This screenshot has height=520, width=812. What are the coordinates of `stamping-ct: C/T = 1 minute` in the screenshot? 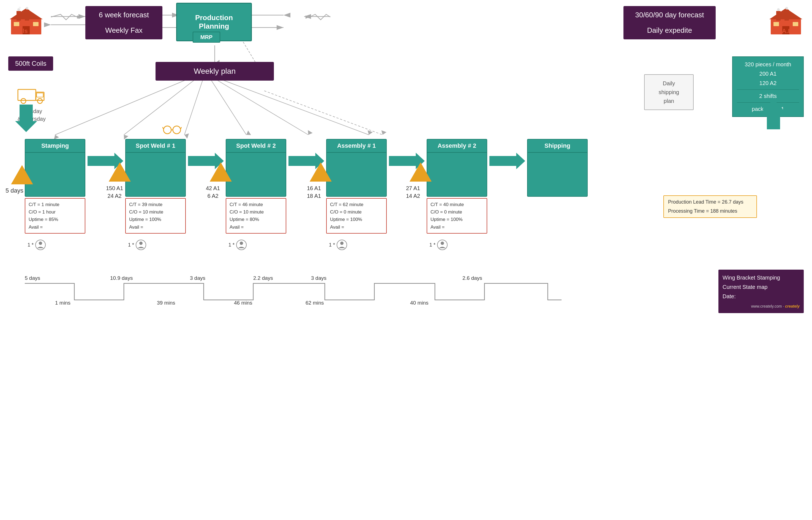 It's located at (55, 205).